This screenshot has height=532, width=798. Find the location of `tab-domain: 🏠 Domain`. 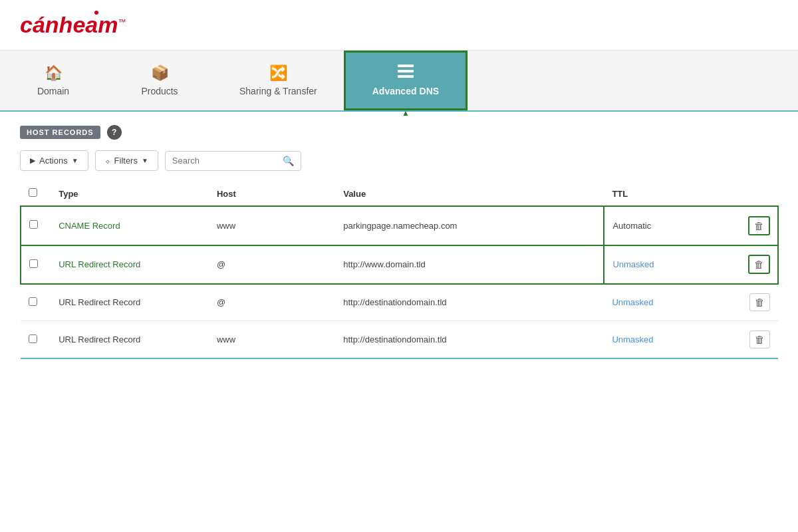

tab-domain: 🏠 Domain is located at coordinates (53, 80).